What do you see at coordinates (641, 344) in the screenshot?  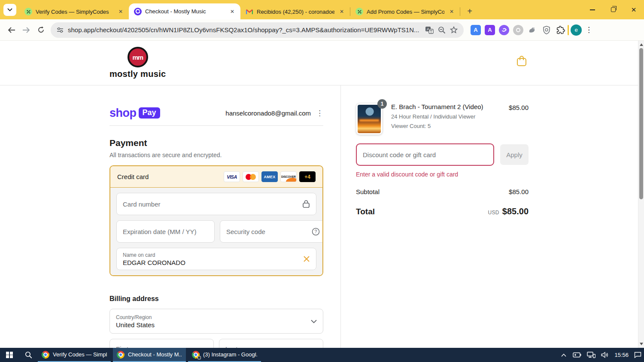 I see `scroll-down-arrow` at bounding box center [641, 344].